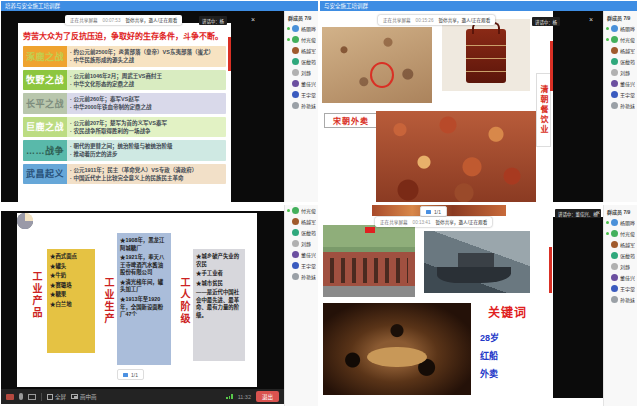  What do you see at coordinates (146, 150) in the screenshot?
I see `battle-desc: 朝代的更替之间；统治阶级与被统治阶级 推动着历史的进步` at bounding box center [146, 150].